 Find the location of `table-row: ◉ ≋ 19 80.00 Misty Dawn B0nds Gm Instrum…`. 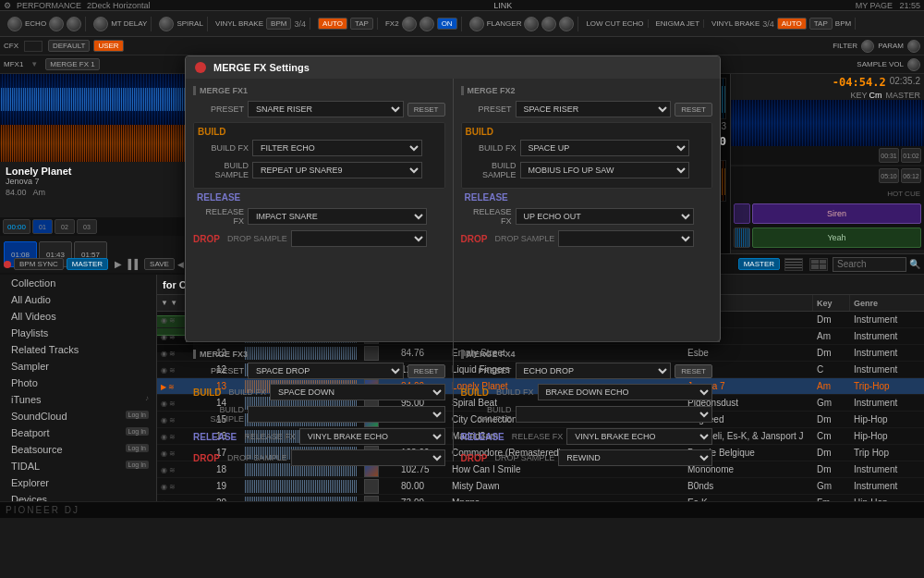

table-row: ◉ ≋ 19 80.00 Misty Dawn B0nds Gm Instrum… is located at coordinates (541, 486).